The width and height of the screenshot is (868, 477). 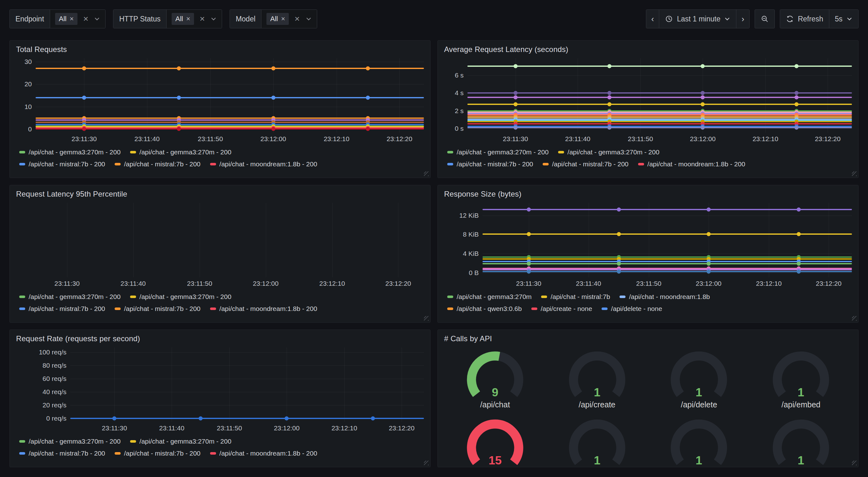 I want to click on filter-http-status: HTTP Status All × ×, so click(x=168, y=19).